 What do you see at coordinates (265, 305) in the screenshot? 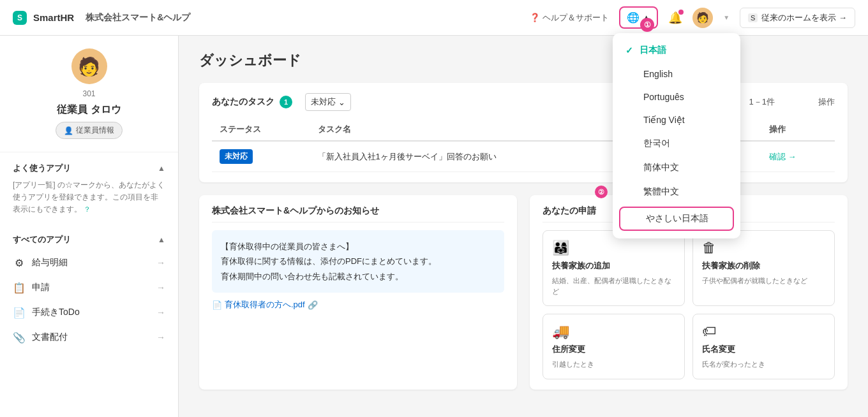
I see `pdf-link-label: 育休取得者の方へ.pdf` at bounding box center [265, 305].